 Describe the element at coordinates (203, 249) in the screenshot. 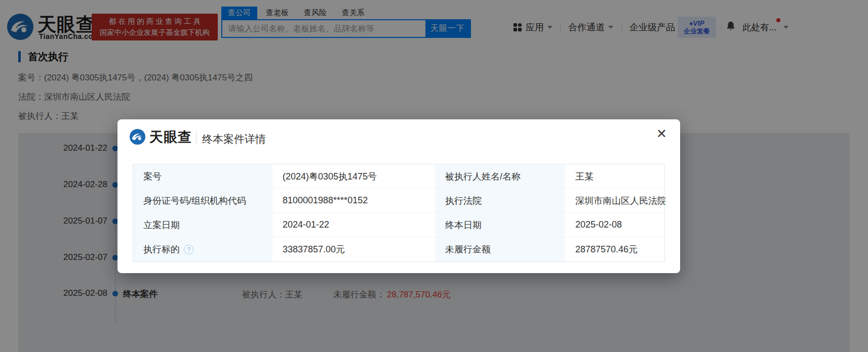

I see `table-label: 执行标的 ?` at that location.